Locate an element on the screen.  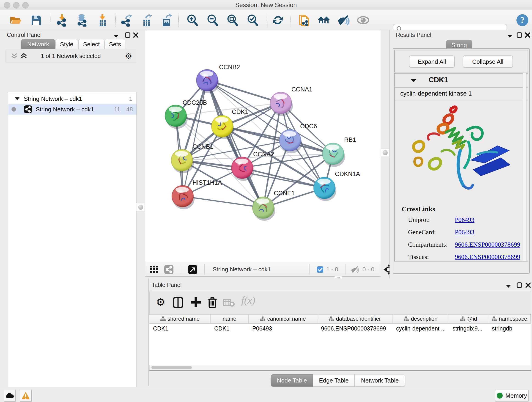
crosslink-uniprot-link: P06493 is located at coordinates (465, 220).